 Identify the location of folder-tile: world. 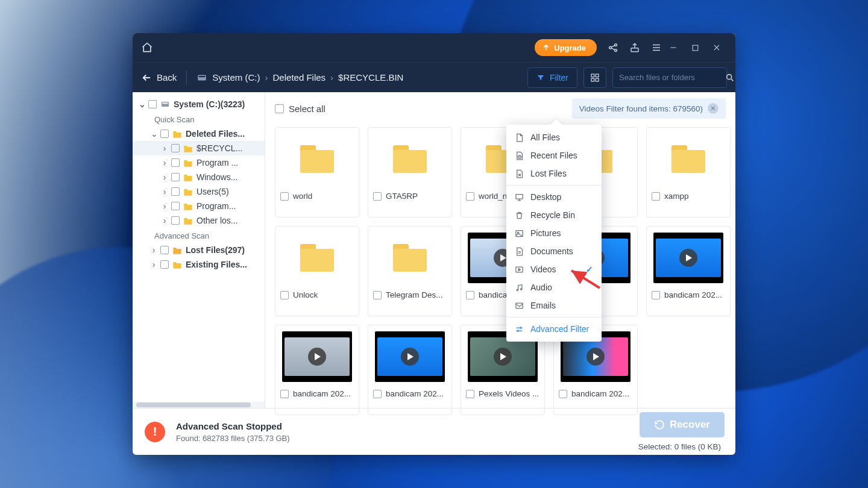
(317, 172).